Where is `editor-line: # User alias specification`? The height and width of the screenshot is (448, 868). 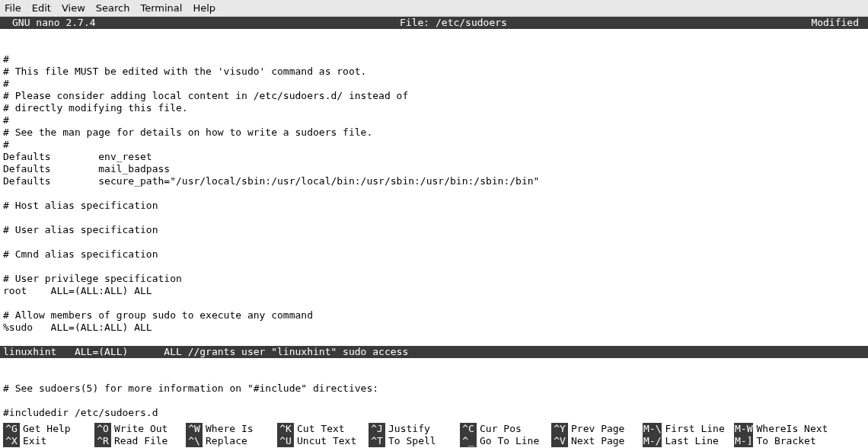
editor-line: # User alias specification is located at coordinates (434, 230).